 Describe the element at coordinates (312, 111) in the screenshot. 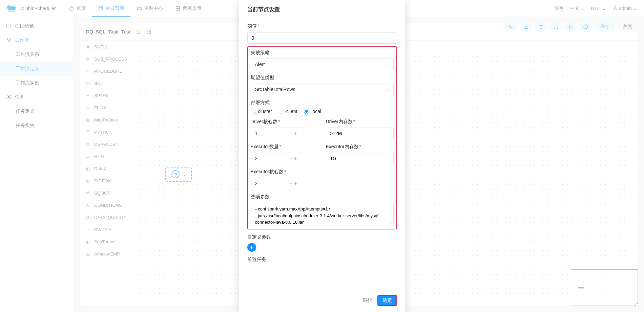

I see `deploy-local-radio: local` at that location.